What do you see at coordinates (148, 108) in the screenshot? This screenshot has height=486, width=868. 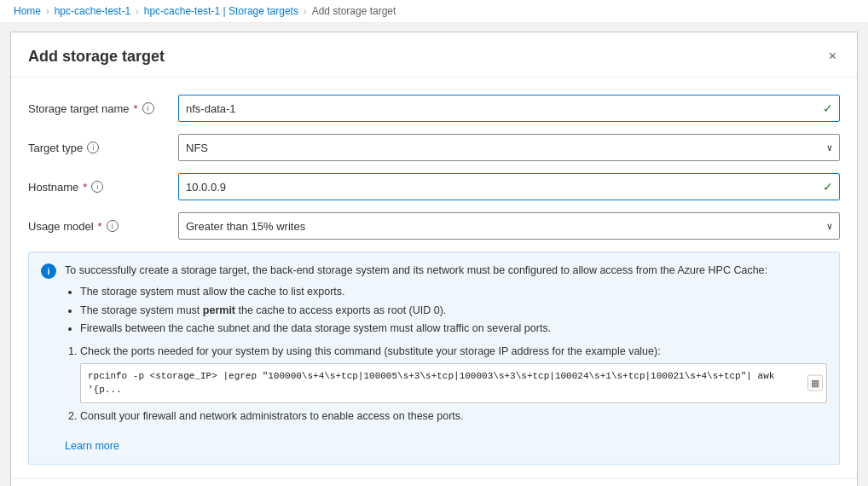 I see `storage-target-name-info-icon: i` at bounding box center [148, 108].